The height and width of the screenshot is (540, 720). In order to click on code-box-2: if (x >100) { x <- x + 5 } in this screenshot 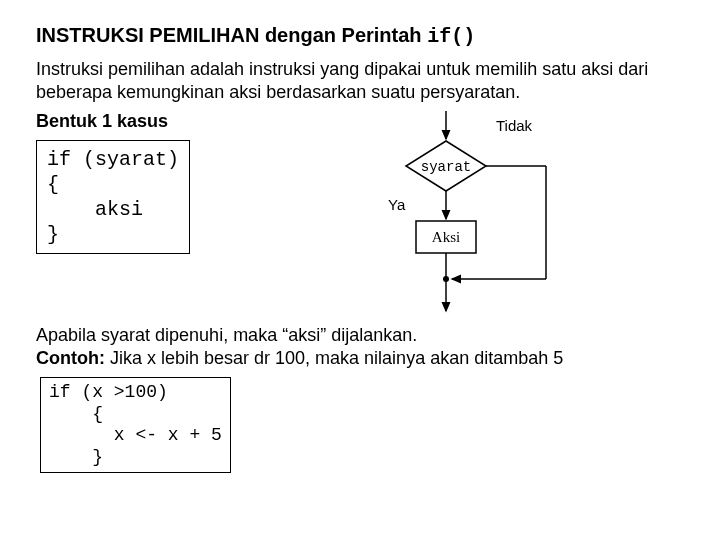, I will do `click(136, 425)`.